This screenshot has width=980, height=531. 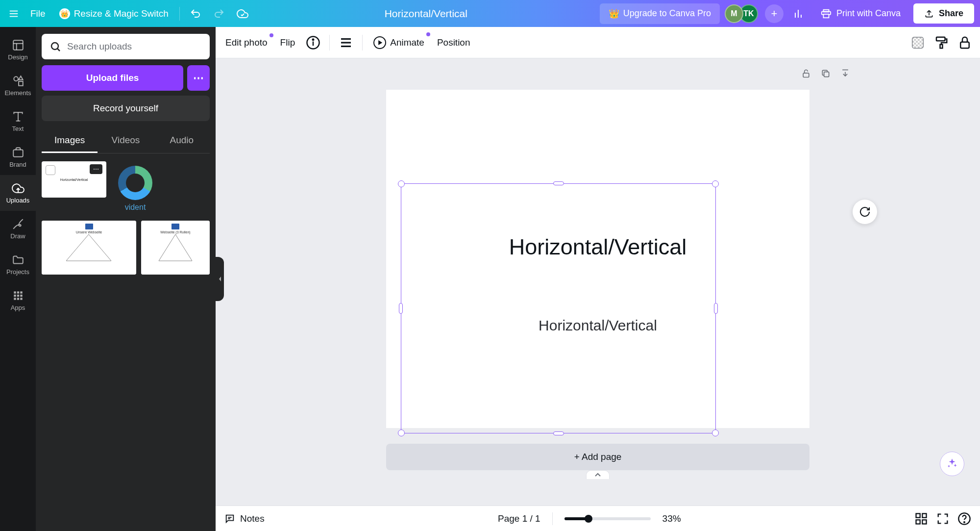 I want to click on file-menu: File, so click(x=38, y=14).